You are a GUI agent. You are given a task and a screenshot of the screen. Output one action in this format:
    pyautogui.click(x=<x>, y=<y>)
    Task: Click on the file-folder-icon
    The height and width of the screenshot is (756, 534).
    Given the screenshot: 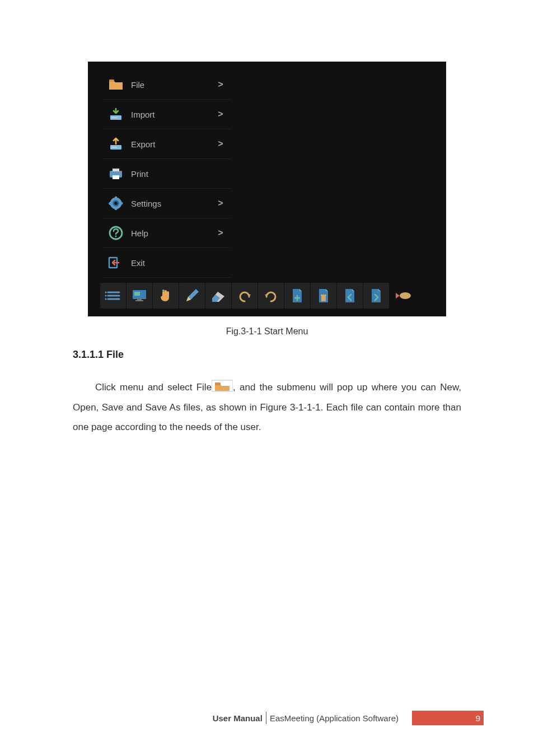 What is the action you would take?
    pyautogui.click(x=116, y=85)
    